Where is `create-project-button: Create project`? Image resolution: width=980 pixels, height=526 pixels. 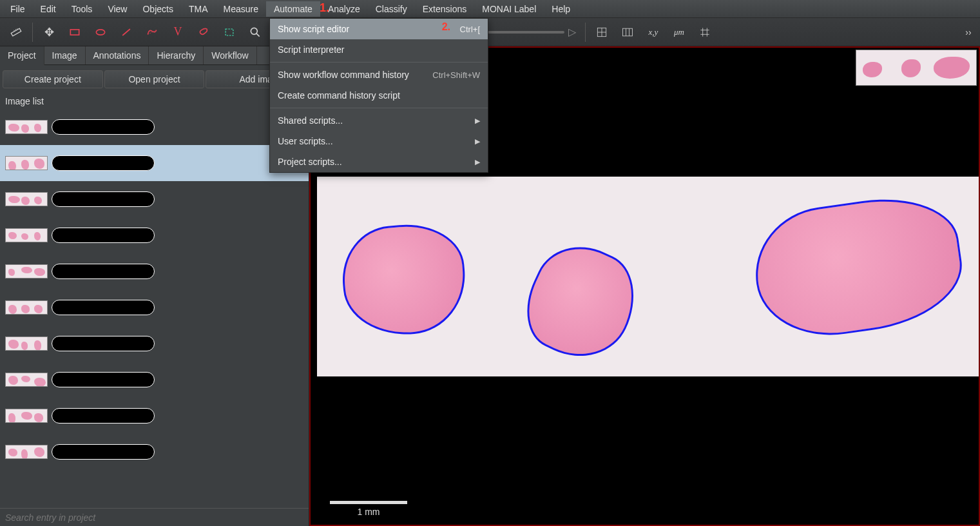 create-project-button: Create project is located at coordinates (53, 79).